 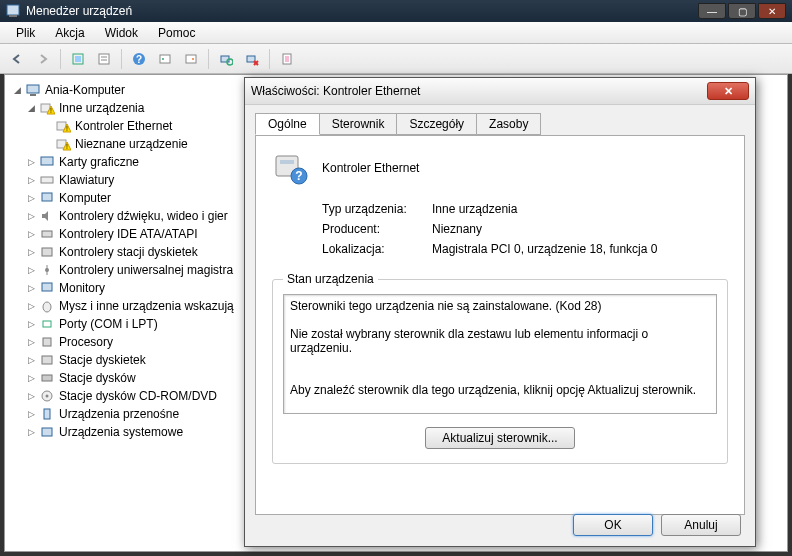 I want to click on close-button: ✕, so click(x=772, y=11).